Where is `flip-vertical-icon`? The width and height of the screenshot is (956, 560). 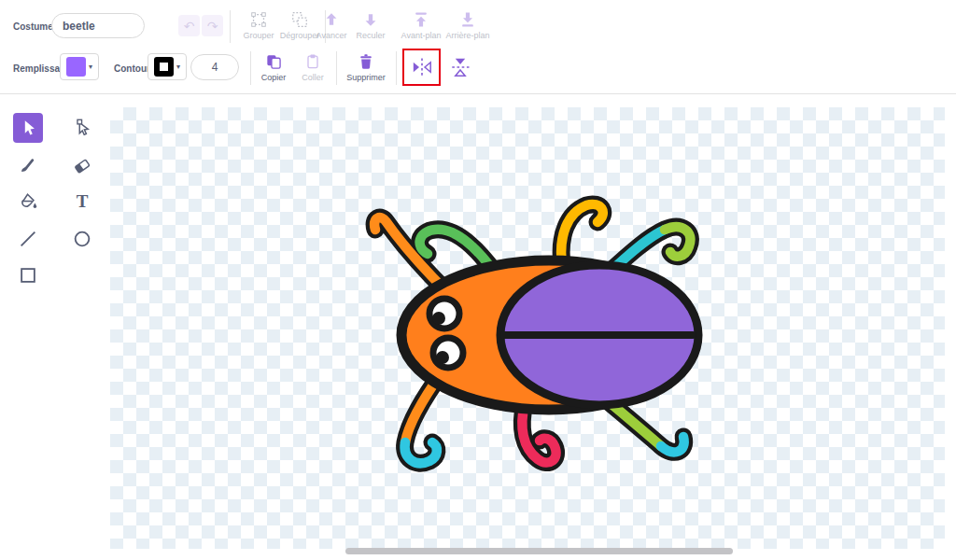 flip-vertical-icon is located at coordinates (460, 67).